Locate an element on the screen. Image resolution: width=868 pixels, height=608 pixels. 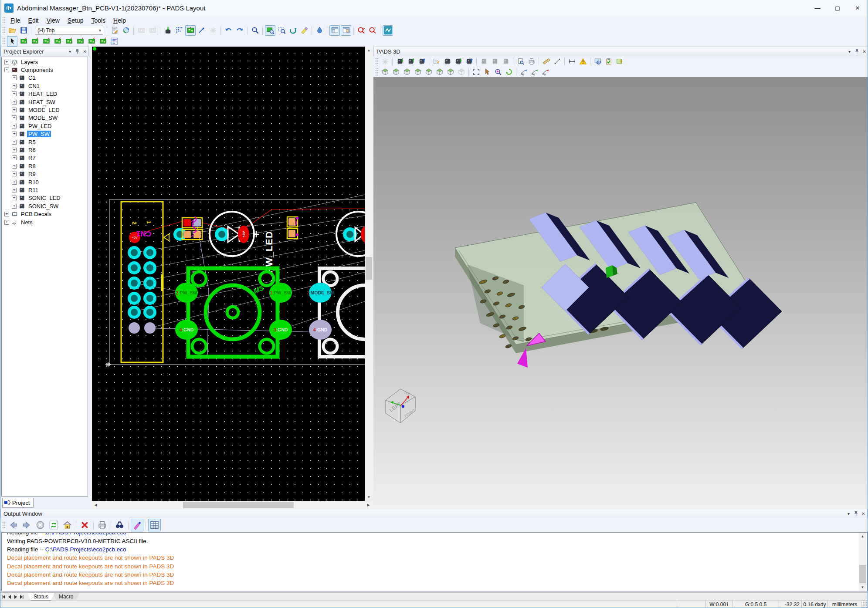
properties-form-button is located at coordinates (437, 62).